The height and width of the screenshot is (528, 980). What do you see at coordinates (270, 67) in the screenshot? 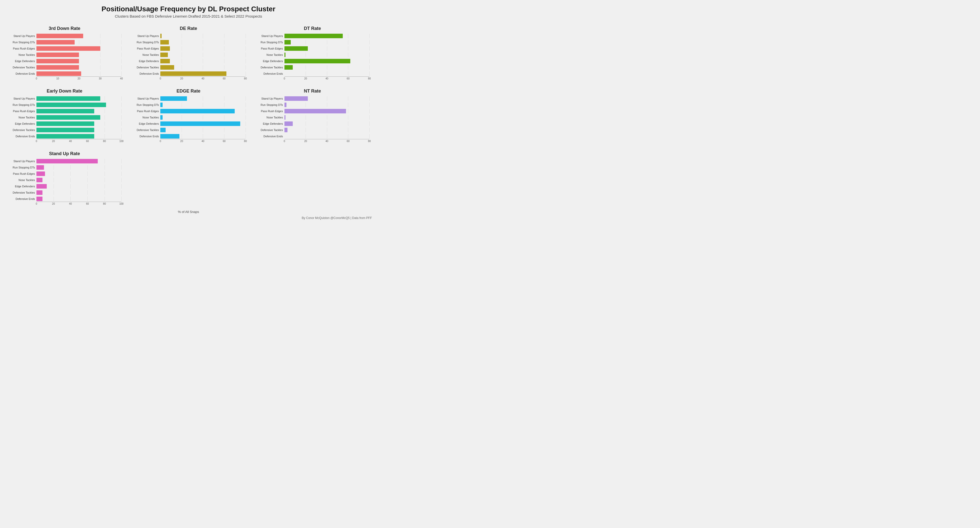
I see `bar-label: Defensive Tackles` at bounding box center [270, 67].